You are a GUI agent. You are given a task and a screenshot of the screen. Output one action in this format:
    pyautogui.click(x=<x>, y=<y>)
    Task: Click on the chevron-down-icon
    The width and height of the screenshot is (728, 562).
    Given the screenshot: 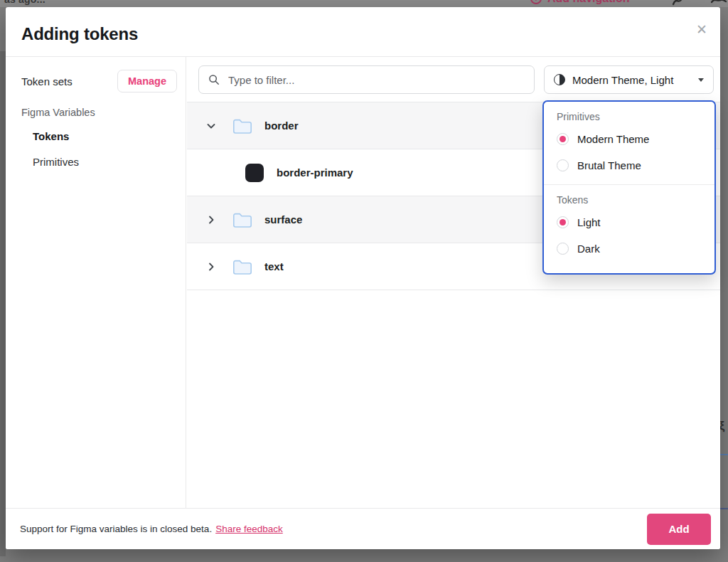 What is the action you would take?
    pyautogui.click(x=211, y=126)
    